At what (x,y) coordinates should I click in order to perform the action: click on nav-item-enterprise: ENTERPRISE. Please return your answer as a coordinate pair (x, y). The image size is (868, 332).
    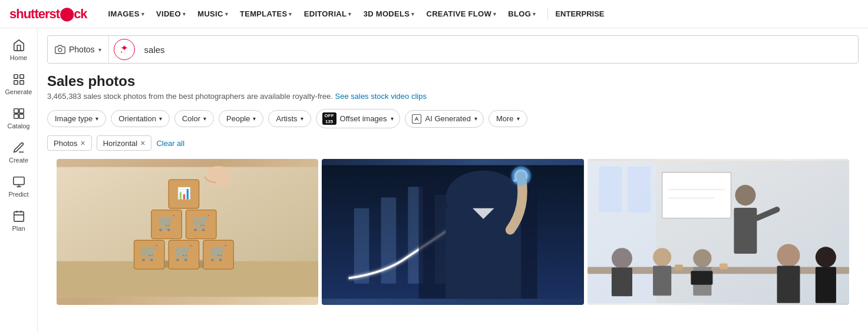
    Looking at the image, I should click on (580, 14).